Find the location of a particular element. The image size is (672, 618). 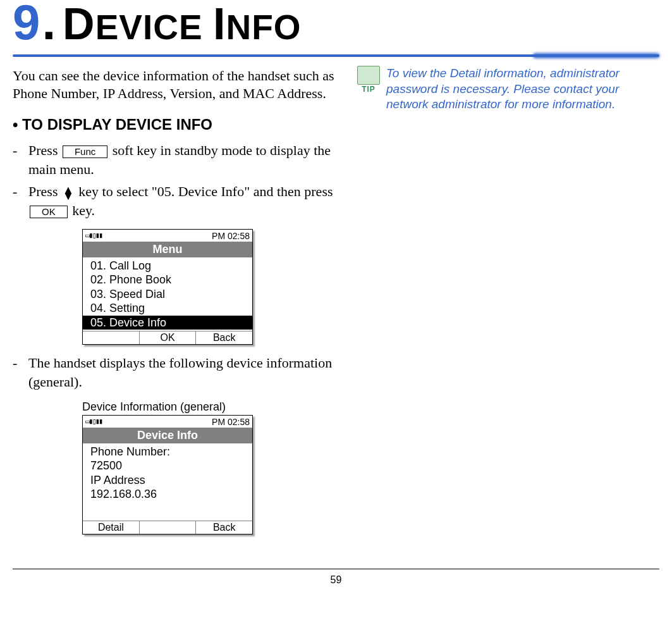

chapter-title: DEVICE INFO is located at coordinates (182, 25).